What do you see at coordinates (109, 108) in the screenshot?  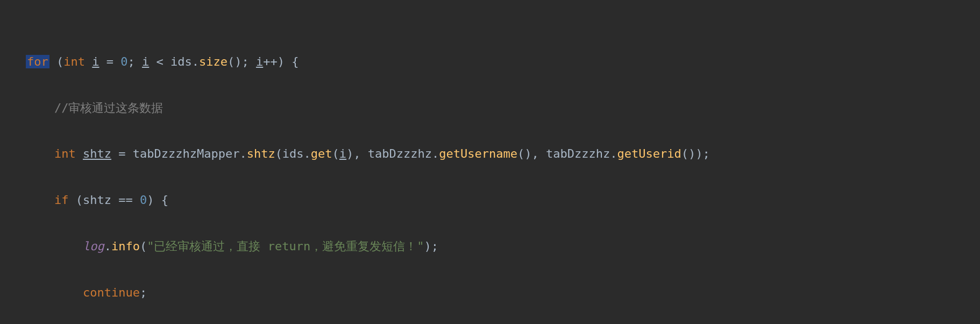 I see `comment: //审核通过这条数据` at bounding box center [109, 108].